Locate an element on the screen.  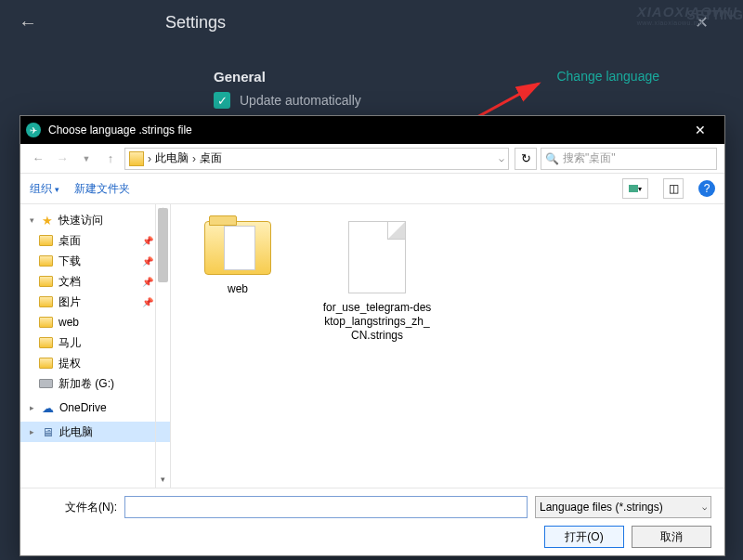
cloud-icon: ☁ is located at coordinates (48, 409).